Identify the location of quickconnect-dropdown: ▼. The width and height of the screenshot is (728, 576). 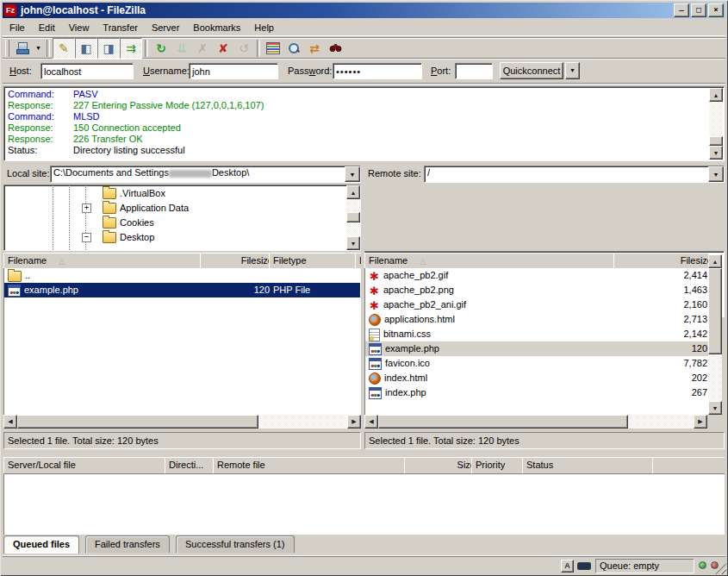
(572, 71).